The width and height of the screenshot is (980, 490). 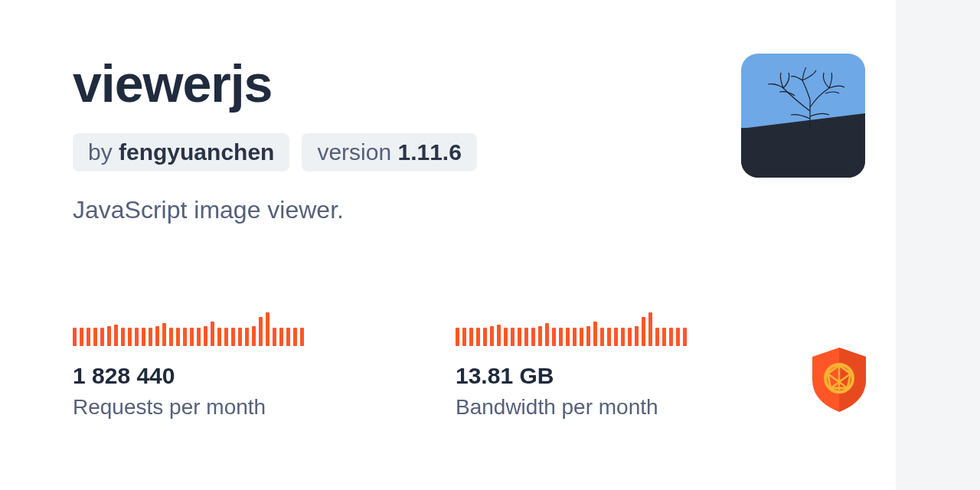 I want to click on requests-sparkline, so click(x=195, y=329).